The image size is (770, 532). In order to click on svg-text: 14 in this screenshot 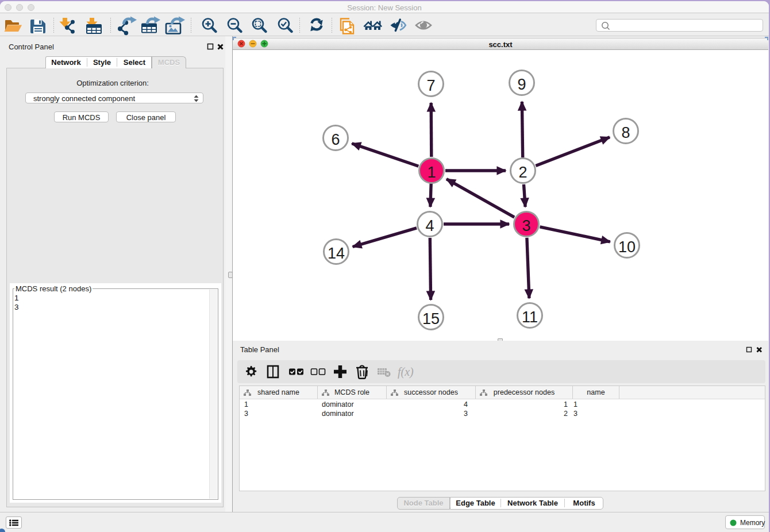, I will do `click(336, 253)`.